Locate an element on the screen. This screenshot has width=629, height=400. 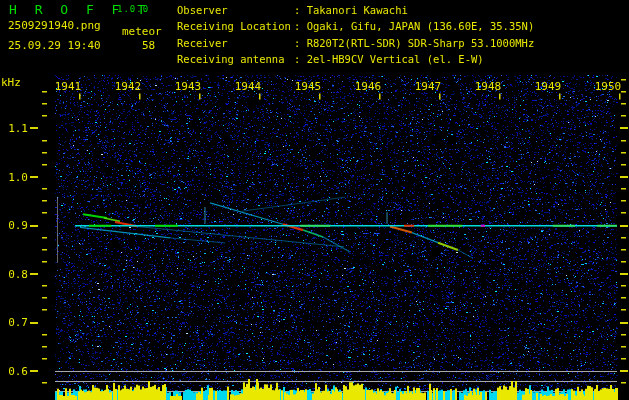
info-row: Receiving Location: Ogaki, Gifu, JAPAN (… is located at coordinates (356, 26).